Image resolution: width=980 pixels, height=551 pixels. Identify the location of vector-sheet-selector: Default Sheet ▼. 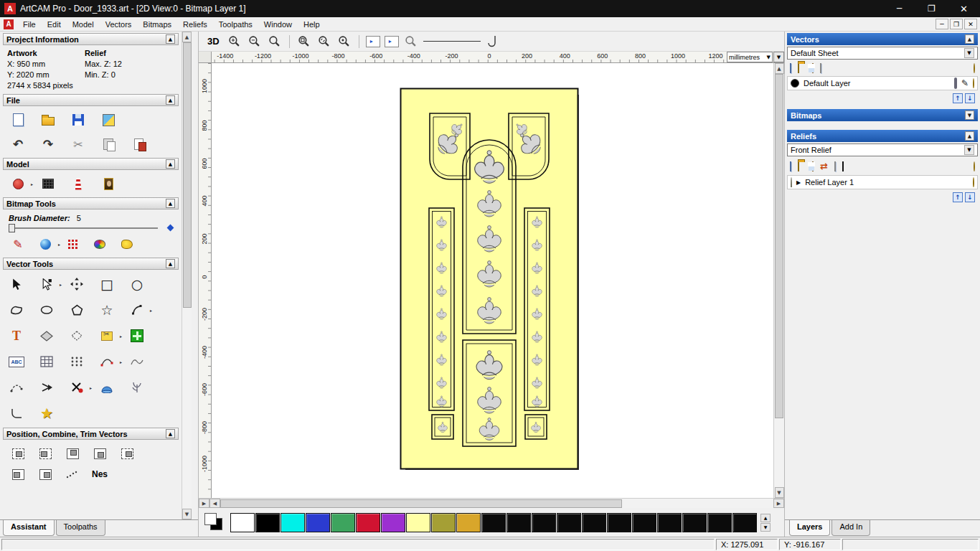
(882, 53).